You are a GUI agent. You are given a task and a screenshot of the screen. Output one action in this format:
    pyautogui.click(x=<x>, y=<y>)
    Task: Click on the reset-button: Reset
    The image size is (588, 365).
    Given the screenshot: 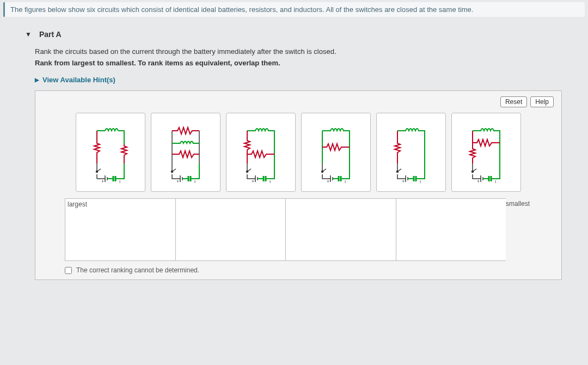 What is the action you would take?
    pyautogui.click(x=514, y=102)
    